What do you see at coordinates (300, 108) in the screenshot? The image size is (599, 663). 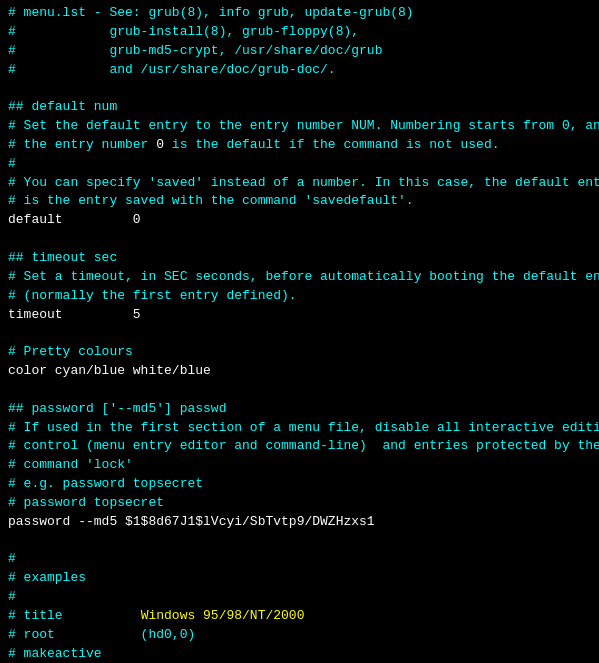 I see `line-6: ## default num` at bounding box center [300, 108].